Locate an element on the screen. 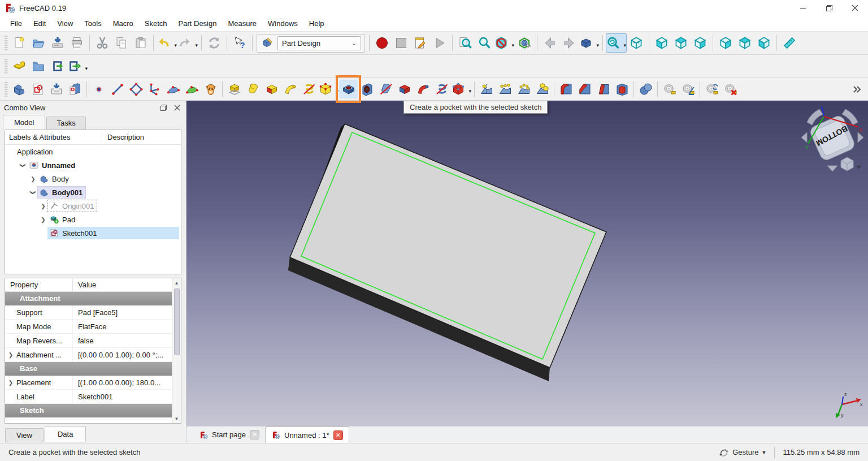  new-document-button is located at coordinates (19, 43).